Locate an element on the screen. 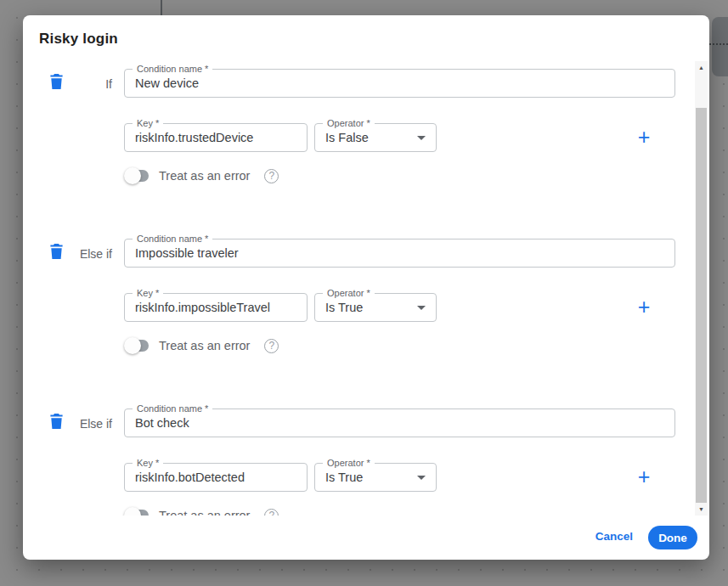 The height and width of the screenshot is (586, 728). background-flow-node is located at coordinates (720, 47).